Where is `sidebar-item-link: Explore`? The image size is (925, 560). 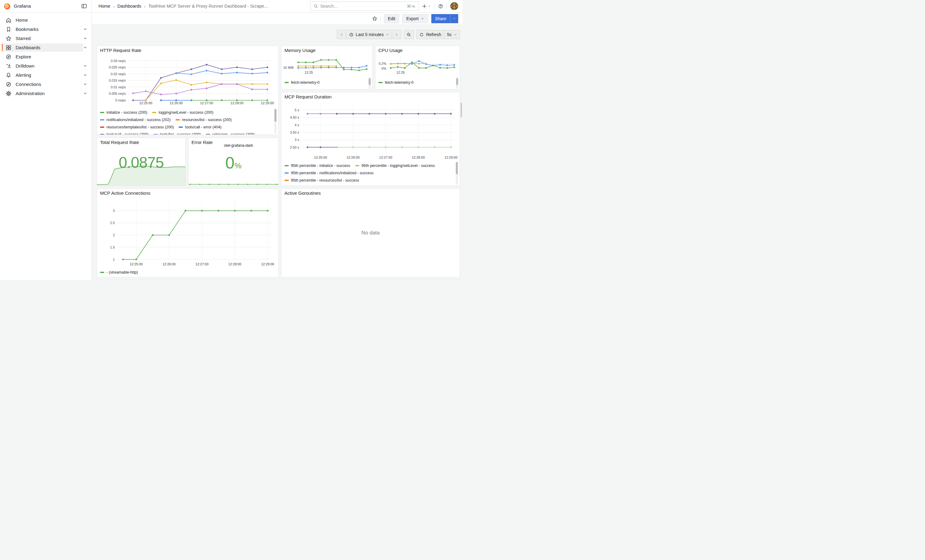 sidebar-item-link: Explore is located at coordinates (46, 57).